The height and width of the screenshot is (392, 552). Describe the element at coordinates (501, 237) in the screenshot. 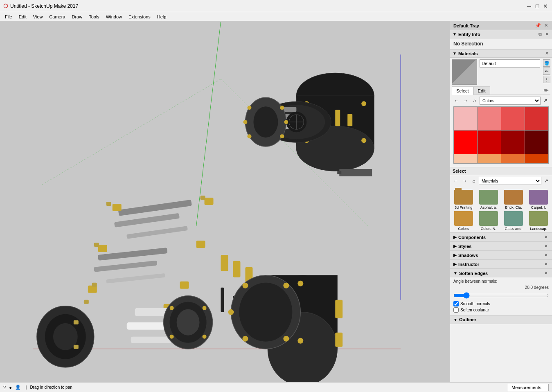

I see `components-header: ▶ Components ✕` at that location.